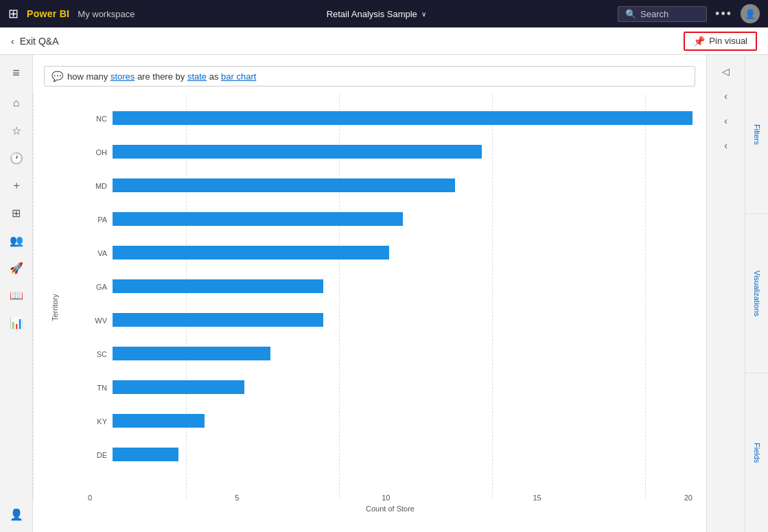 The height and width of the screenshot is (532, 768). Describe the element at coordinates (662, 14) in the screenshot. I see `search-box: 🔍 Search` at that location.